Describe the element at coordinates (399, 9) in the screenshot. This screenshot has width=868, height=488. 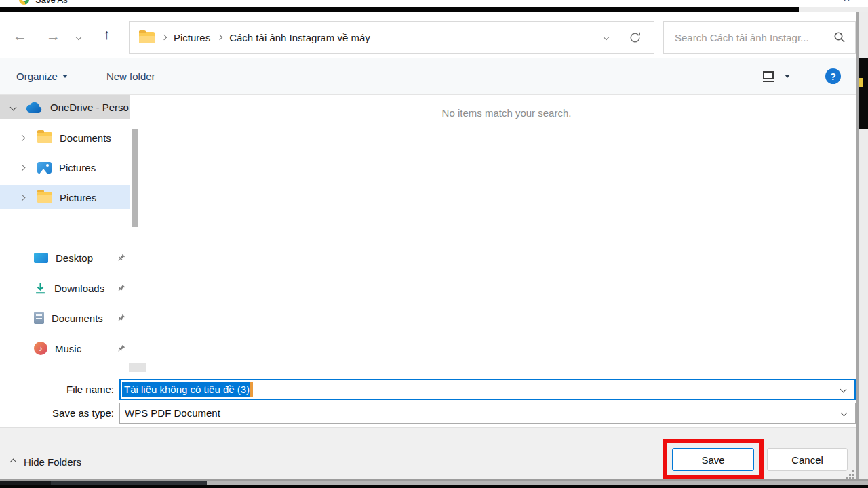
I see `top-black-band` at that location.